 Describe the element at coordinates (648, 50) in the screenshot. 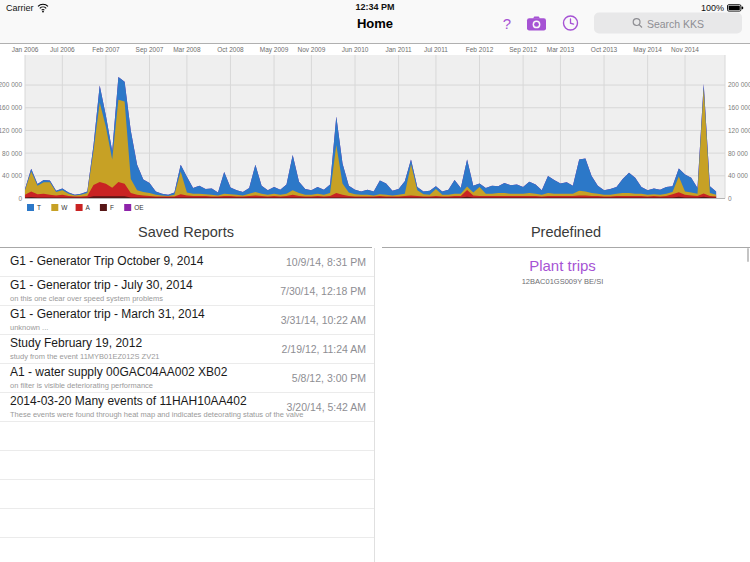

I see `svg-text: May 2014` at that location.